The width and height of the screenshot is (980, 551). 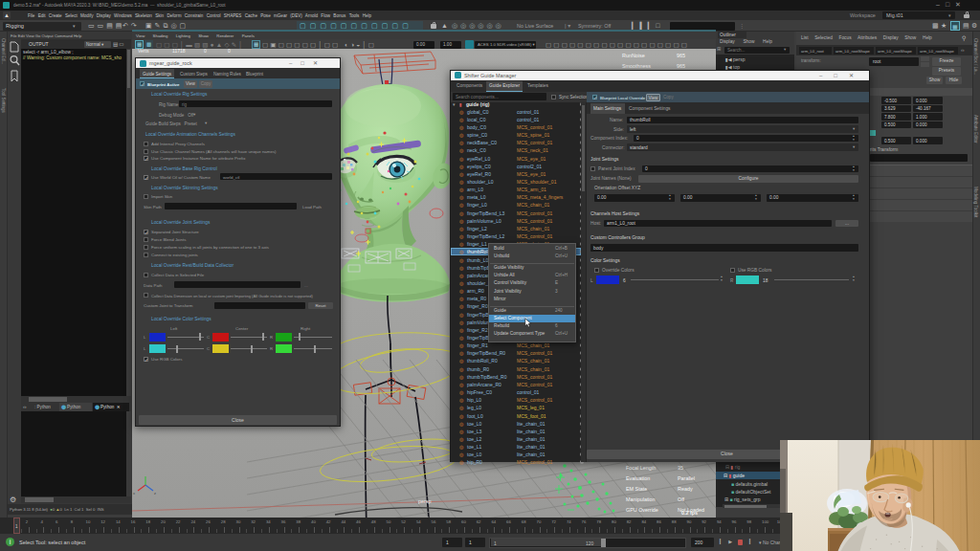 What do you see at coordinates (681, 499) in the screenshot?
I see `svg-text: Off` at bounding box center [681, 499].